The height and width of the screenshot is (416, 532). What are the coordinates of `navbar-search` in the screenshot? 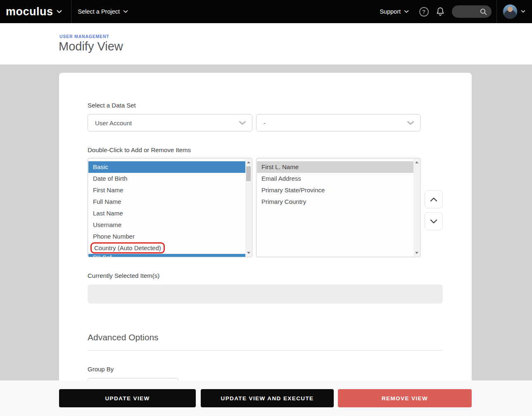 It's located at (472, 12).